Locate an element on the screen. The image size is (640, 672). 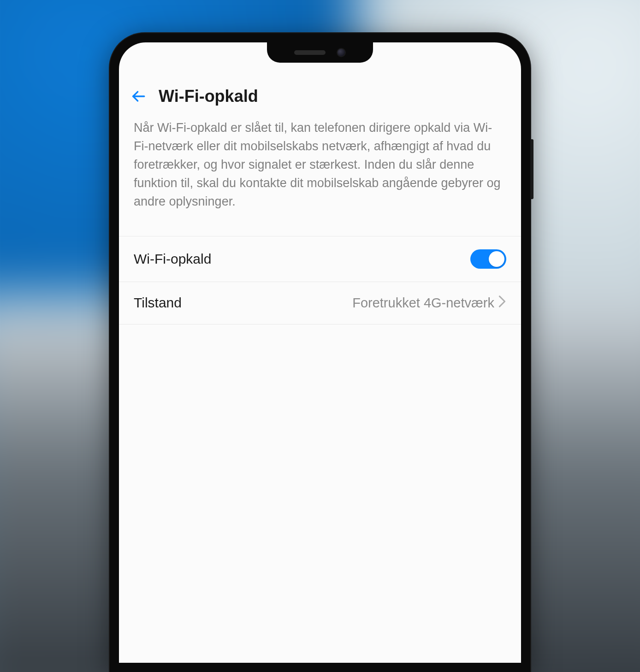
back-button is located at coordinates (138, 96).